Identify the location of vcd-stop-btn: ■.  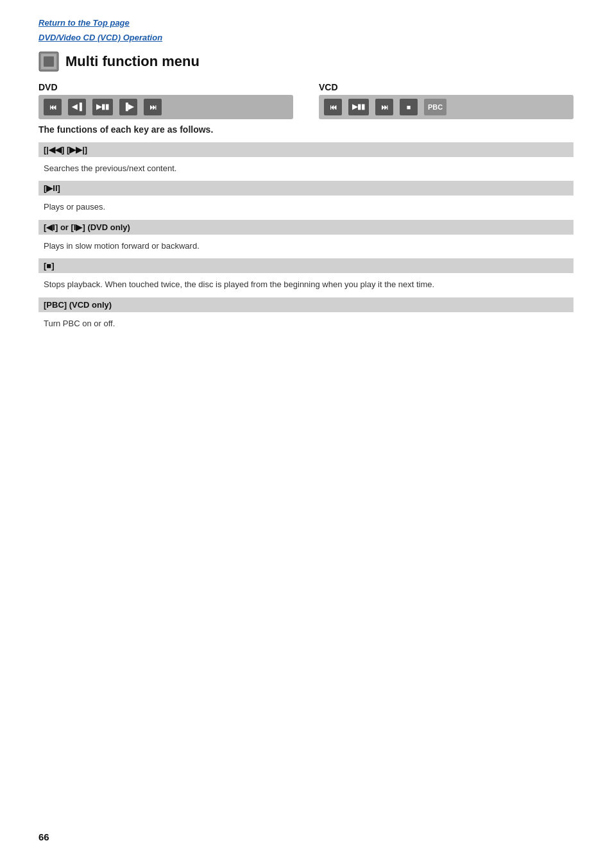
(409, 107).